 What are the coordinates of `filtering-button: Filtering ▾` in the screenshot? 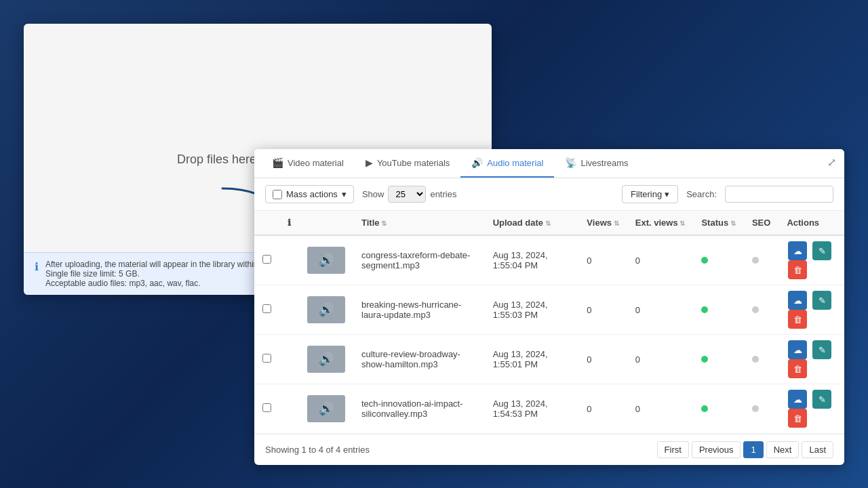 It's located at (650, 194).